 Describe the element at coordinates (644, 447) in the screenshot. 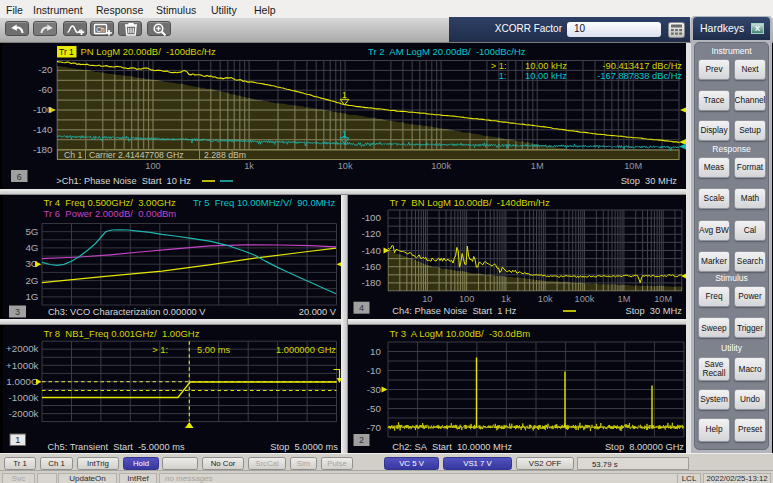

I see `svg-text: Stop 8.00000 GHz` at that location.